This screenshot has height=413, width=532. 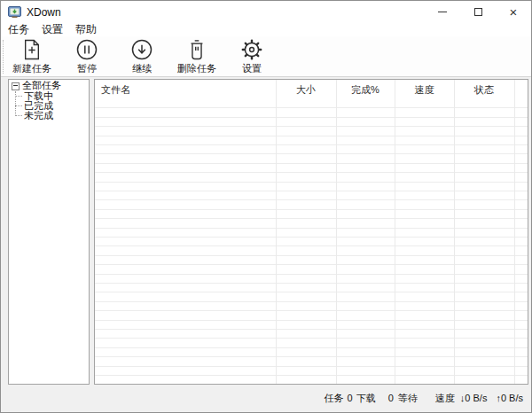 What do you see at coordinates (44, 12) in the screenshot?
I see `window-title: XDown` at bounding box center [44, 12].